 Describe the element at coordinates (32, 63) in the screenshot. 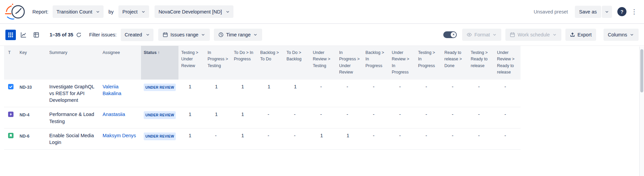

I see `column-header-key: Key` at that location.